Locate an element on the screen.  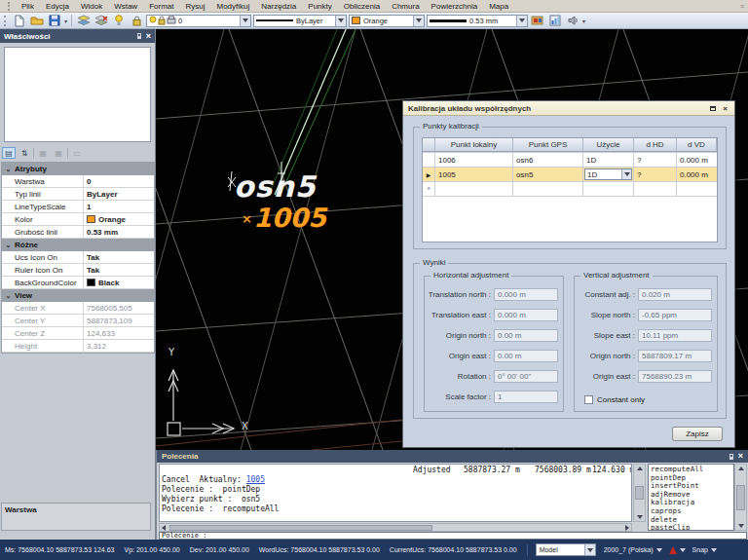
menu-obliczenia: Obliczenia is located at coordinates (362, 6).